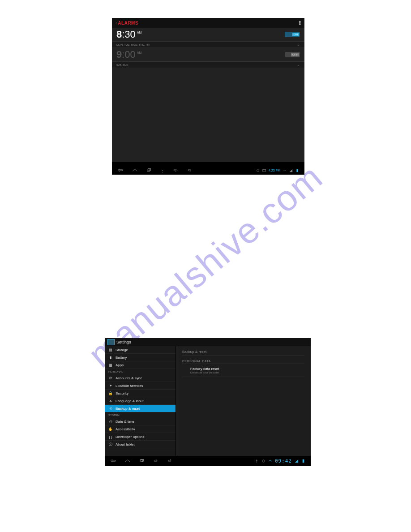  I want to click on nav-bar: ⋮ 4:23 PM, so click(208, 170).